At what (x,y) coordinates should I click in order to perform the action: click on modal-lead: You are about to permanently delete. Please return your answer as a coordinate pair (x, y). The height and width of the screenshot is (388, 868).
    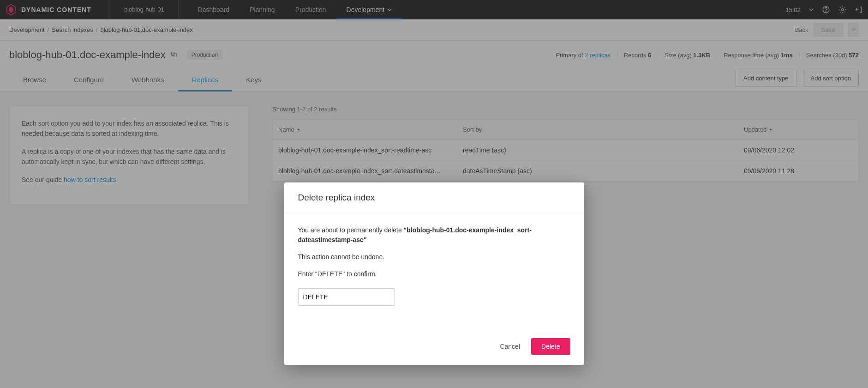
    Looking at the image, I should click on (351, 230).